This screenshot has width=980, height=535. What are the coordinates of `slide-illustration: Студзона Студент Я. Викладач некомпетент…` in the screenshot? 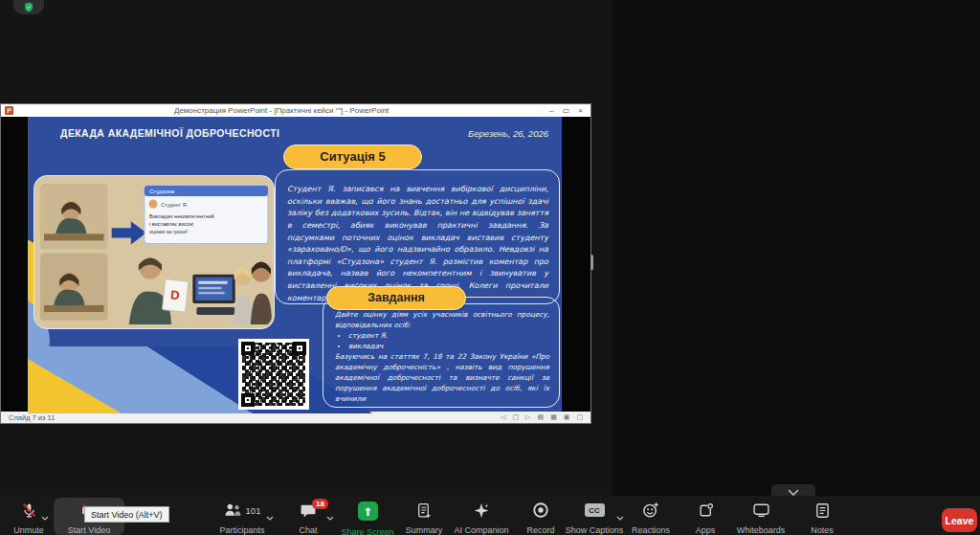 It's located at (154, 253).